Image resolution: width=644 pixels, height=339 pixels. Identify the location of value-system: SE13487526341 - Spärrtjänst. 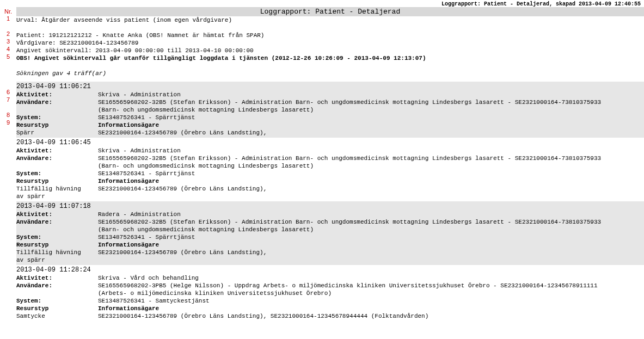
(371, 118).